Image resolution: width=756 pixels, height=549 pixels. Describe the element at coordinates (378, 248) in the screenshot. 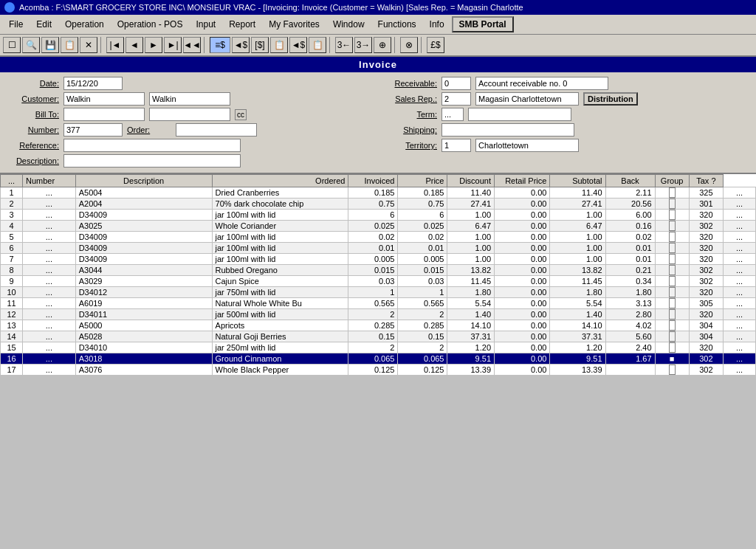

I see `table-row: 6 ... D34009 jar 100ml with lid 0.01 0.0…` at that location.